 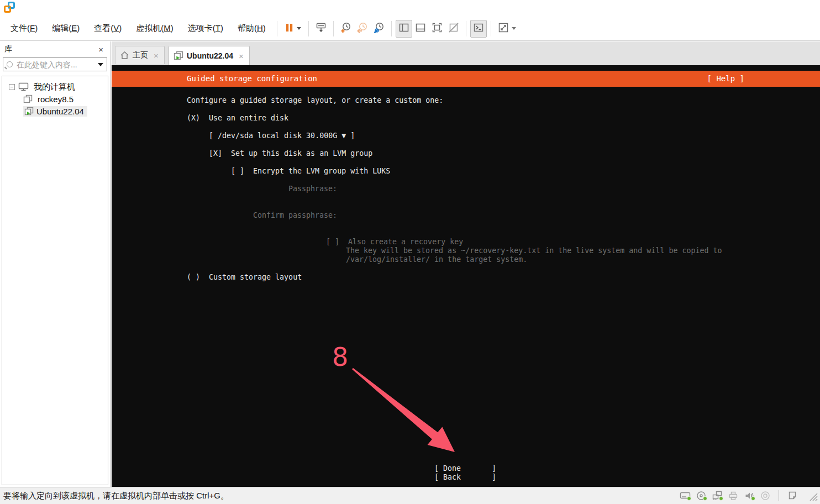 I want to click on stretch-display-icon, so click(x=503, y=29).